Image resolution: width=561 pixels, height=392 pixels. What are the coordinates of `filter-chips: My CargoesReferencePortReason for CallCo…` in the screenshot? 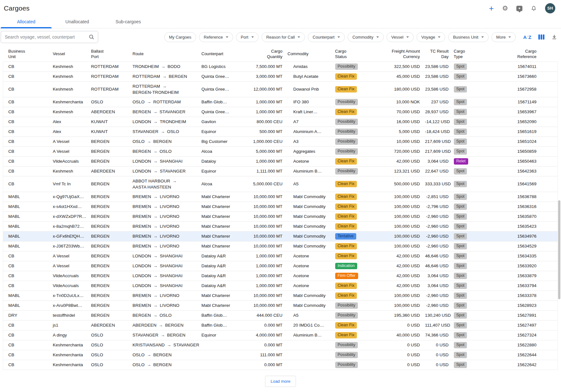 It's located at (361, 37).